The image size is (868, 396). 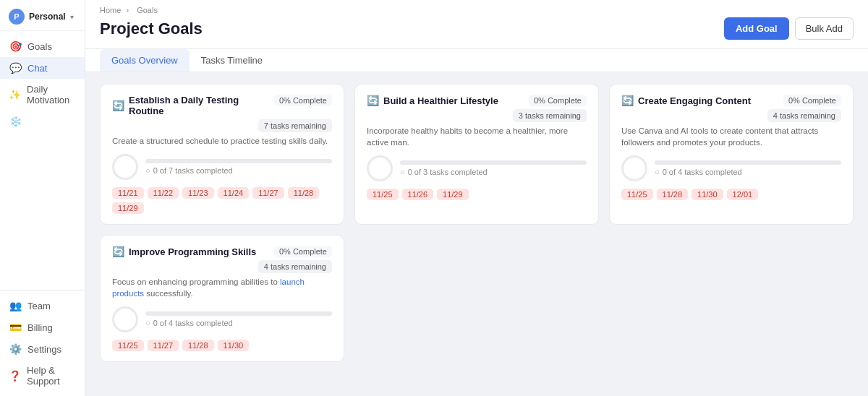 I want to click on date-chip: 12/01, so click(x=743, y=194).